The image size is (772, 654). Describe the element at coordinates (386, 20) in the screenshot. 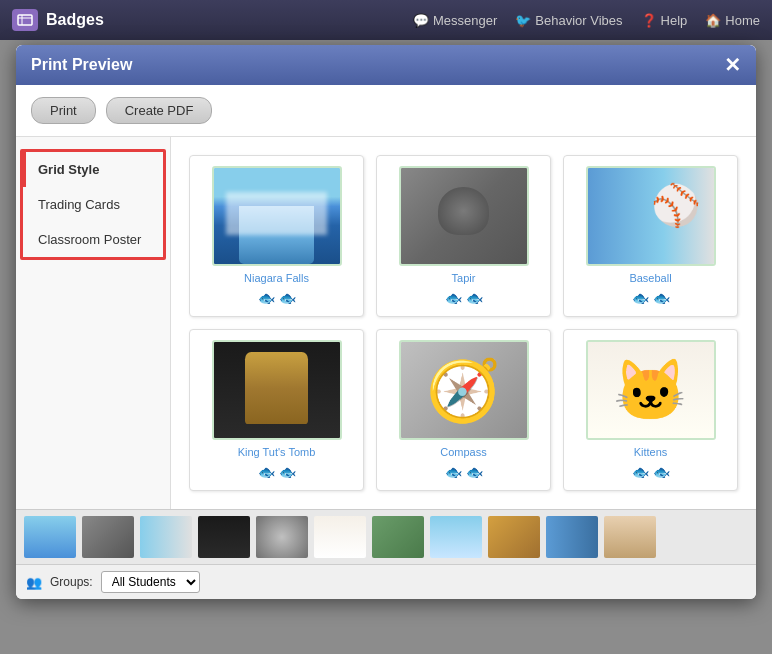

I see `topbar: Badges 💬 Messenger 🐦 Behavior Vibes ❓ He…` at that location.